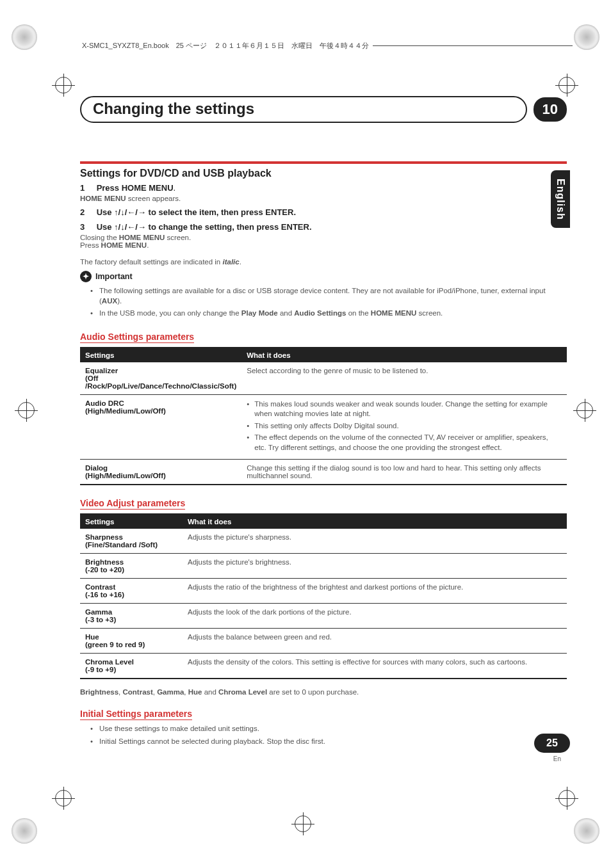 The width and height of the screenshot is (611, 868). I want to click on table-row: Brightness(-20 to +20) Adjusts the pictu…, so click(323, 566).